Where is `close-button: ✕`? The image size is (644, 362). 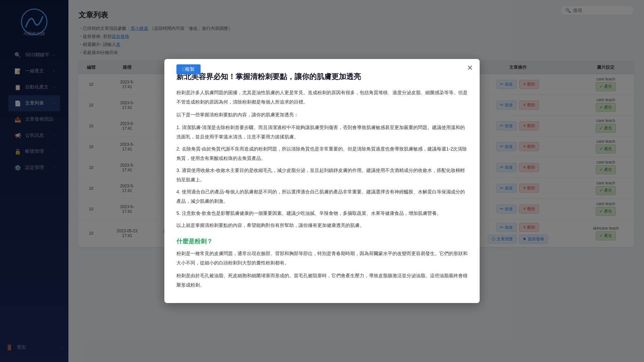 close-button: ✕ is located at coordinates (470, 68).